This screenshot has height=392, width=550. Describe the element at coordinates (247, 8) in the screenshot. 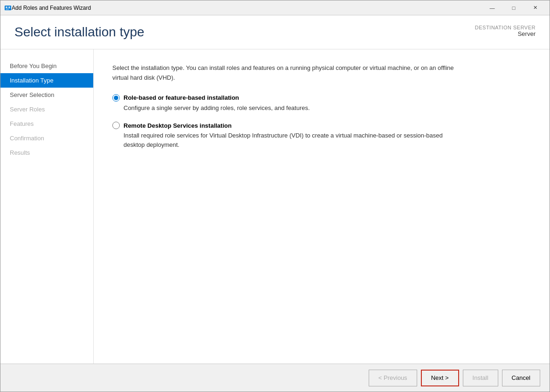

I see `window-title: Add Roles and Features Wizard` at that location.